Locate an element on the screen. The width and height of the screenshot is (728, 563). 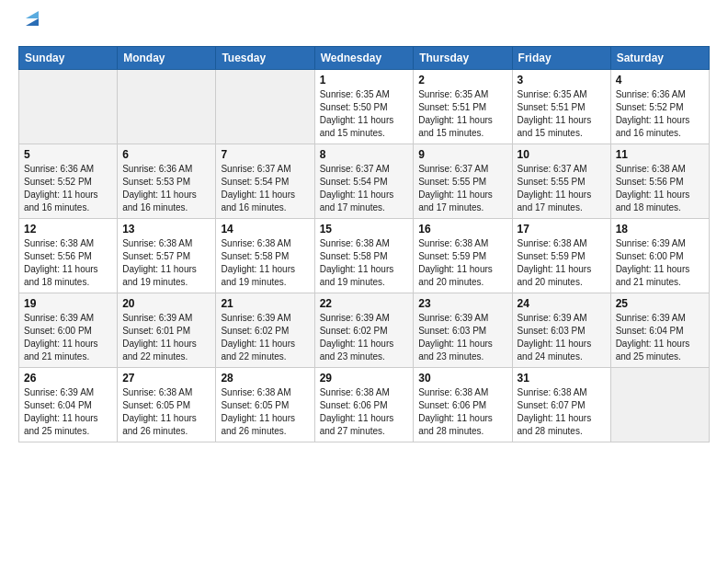
day-number: 2 is located at coordinates (462, 80).